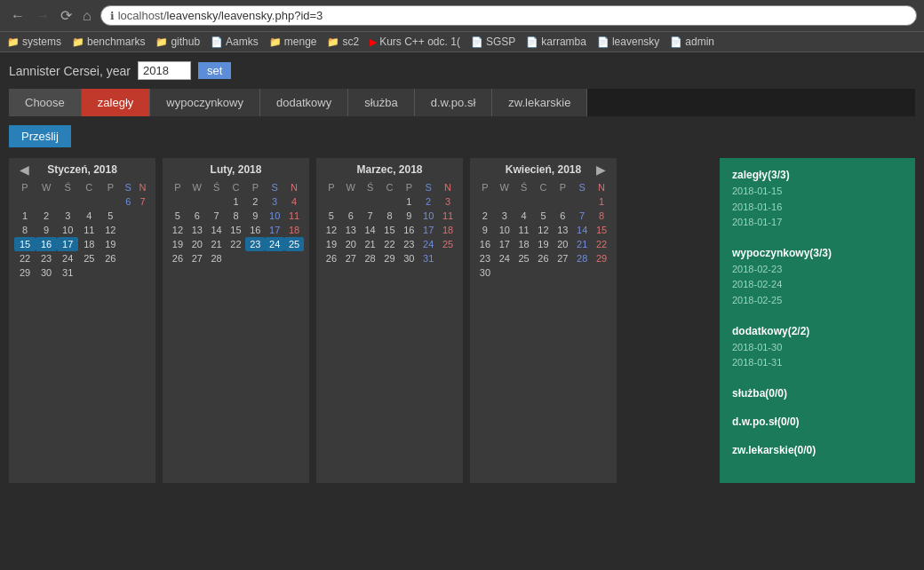 This screenshot has height=570, width=924. I want to click on tab-zwlekarskie: zw.lekarskie, so click(540, 103).